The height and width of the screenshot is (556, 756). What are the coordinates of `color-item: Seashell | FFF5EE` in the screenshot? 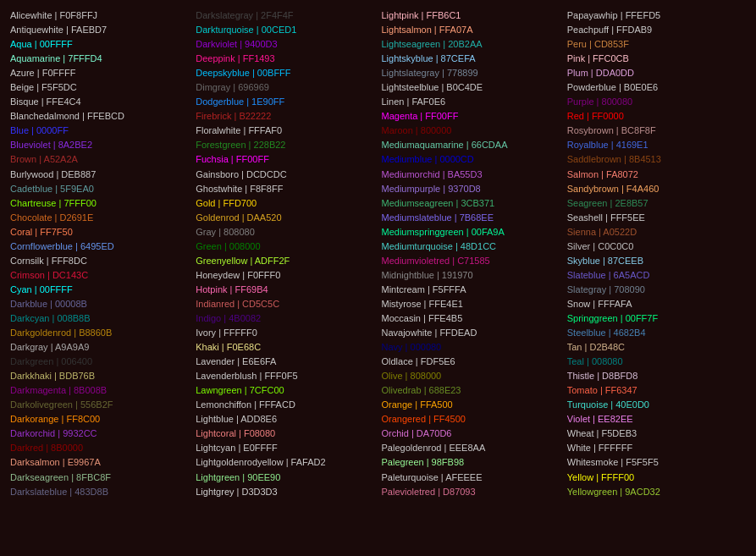 It's located at (657, 218).